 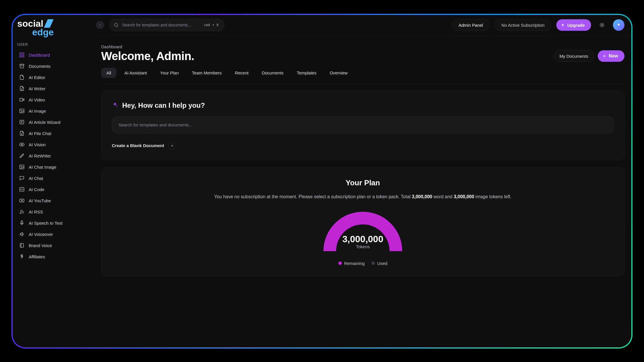 What do you see at coordinates (373, 263) in the screenshot?
I see `dot-used-icon` at bounding box center [373, 263].